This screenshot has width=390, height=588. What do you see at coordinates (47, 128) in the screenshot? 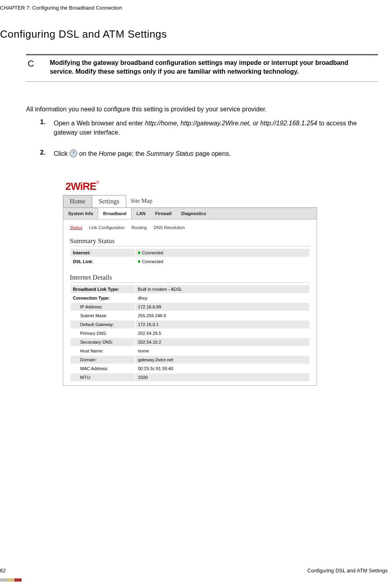
I see `step-number: 1.` at bounding box center [47, 128].